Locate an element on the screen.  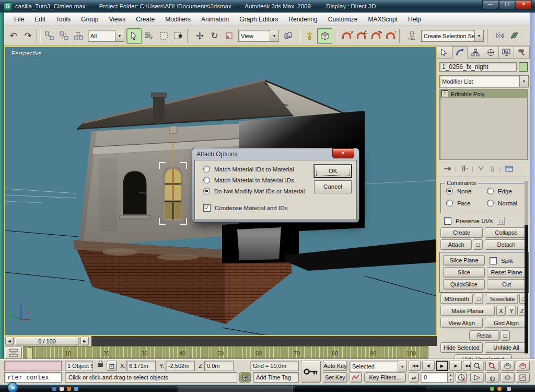
object-name-field: 1_0256_fx_night is located at coordinates (478, 67).